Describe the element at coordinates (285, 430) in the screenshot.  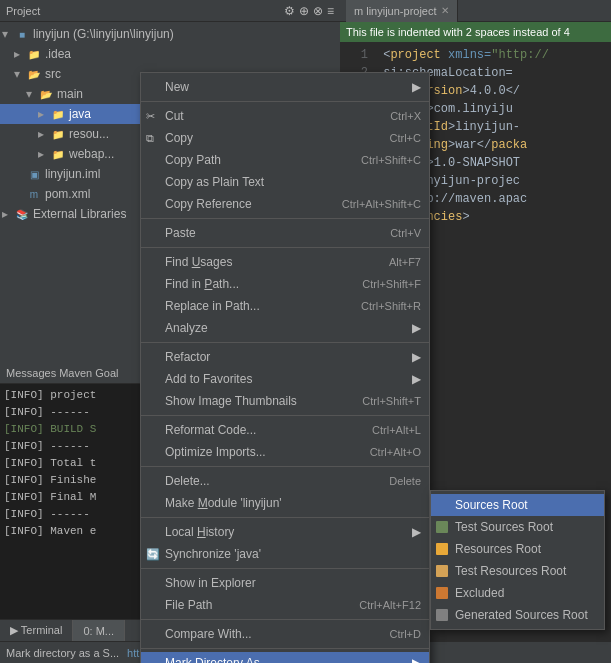
I see `menu-item-reformat: Reformat Code... Ctrl+Alt+L` at that location.